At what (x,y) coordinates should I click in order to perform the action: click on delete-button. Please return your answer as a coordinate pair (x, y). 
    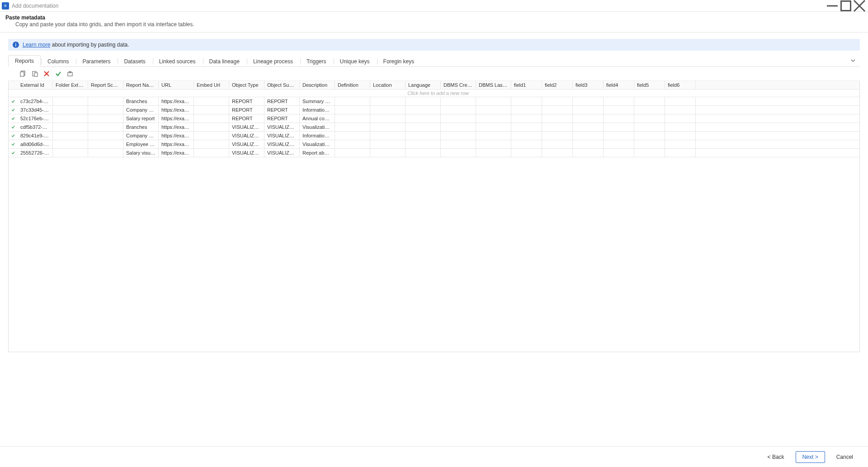
    Looking at the image, I should click on (47, 74).